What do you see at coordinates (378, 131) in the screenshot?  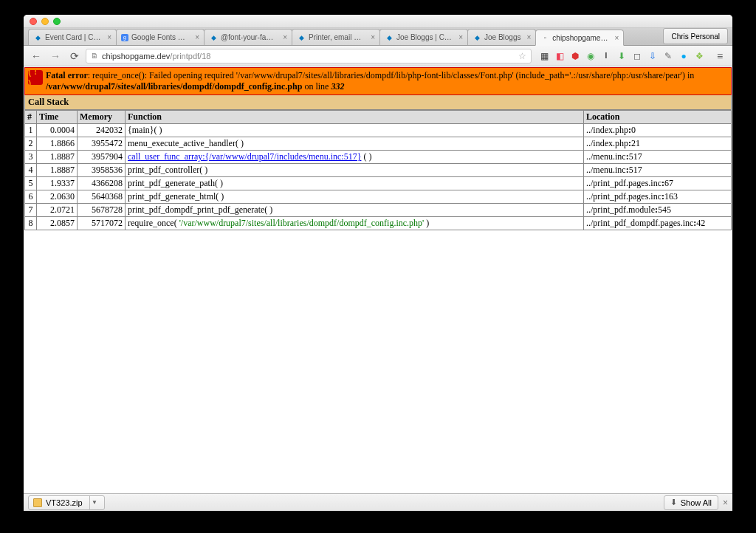 I see `table-row: 10.0004242032{main}( )../index.php:0` at bounding box center [378, 131].